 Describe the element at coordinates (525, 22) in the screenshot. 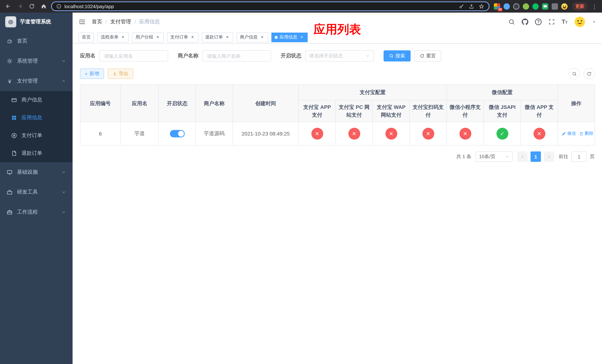

I see `github-icon` at that location.